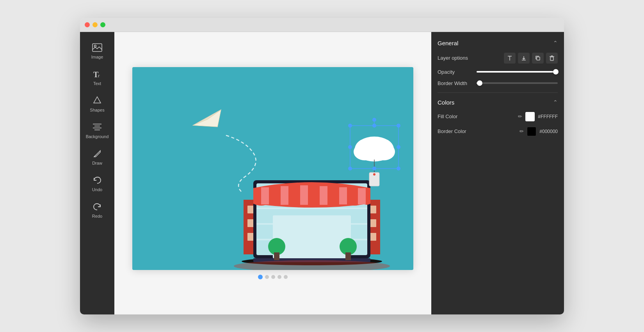  I want to click on border-color-swatch, so click(532, 131).